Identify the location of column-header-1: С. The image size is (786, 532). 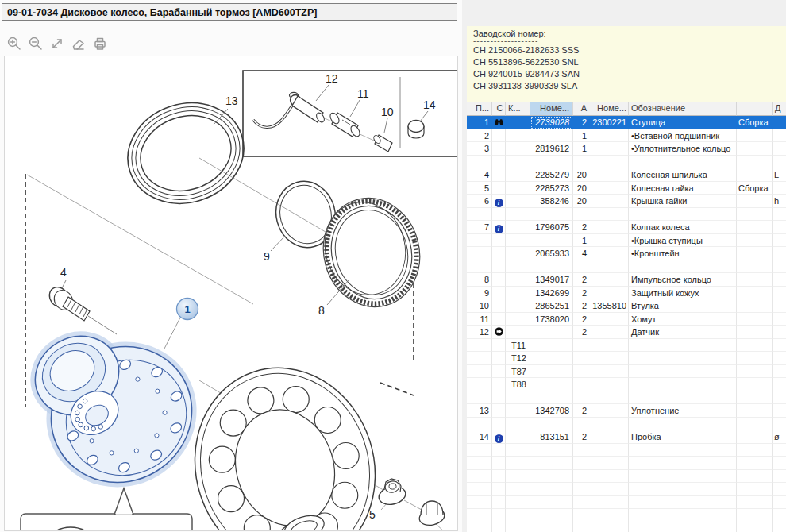
(499, 109).